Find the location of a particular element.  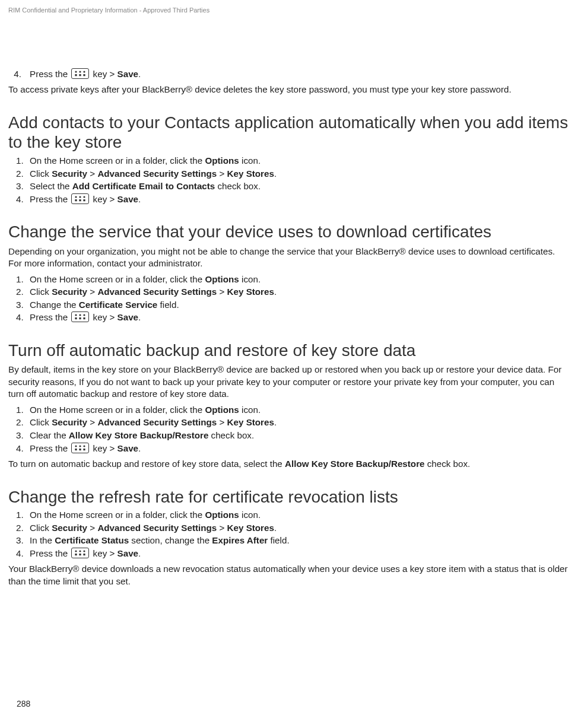

list-item: Clear the Allow Key Store Backup/Restore… is located at coordinates (298, 435).